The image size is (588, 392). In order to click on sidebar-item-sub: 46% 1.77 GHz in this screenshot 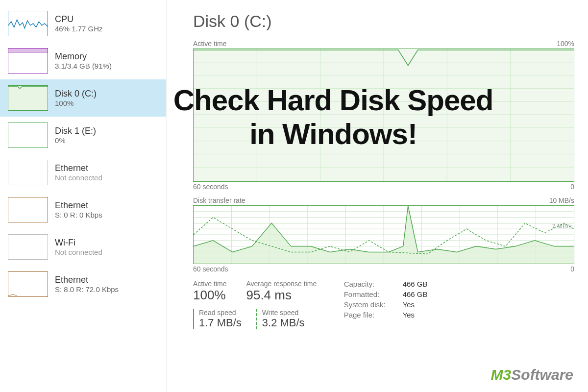, I will do `click(79, 28)`.